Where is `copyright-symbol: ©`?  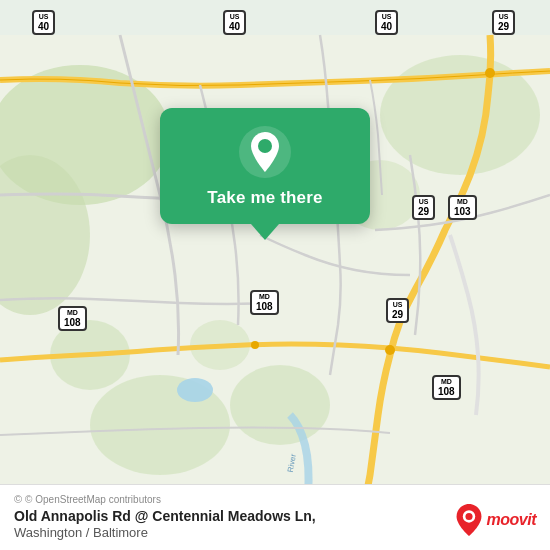
copyright-symbol: © is located at coordinates (18, 499).